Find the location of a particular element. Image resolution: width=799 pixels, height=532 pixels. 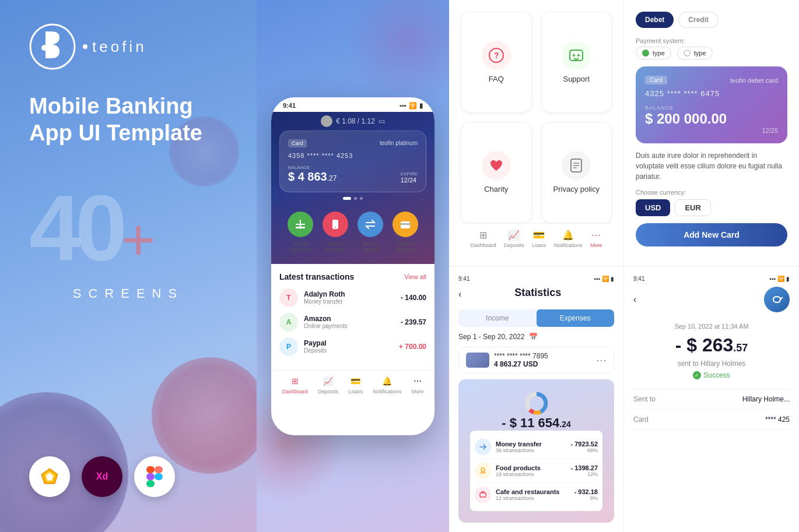

eur-btn: EUR is located at coordinates (693, 207).